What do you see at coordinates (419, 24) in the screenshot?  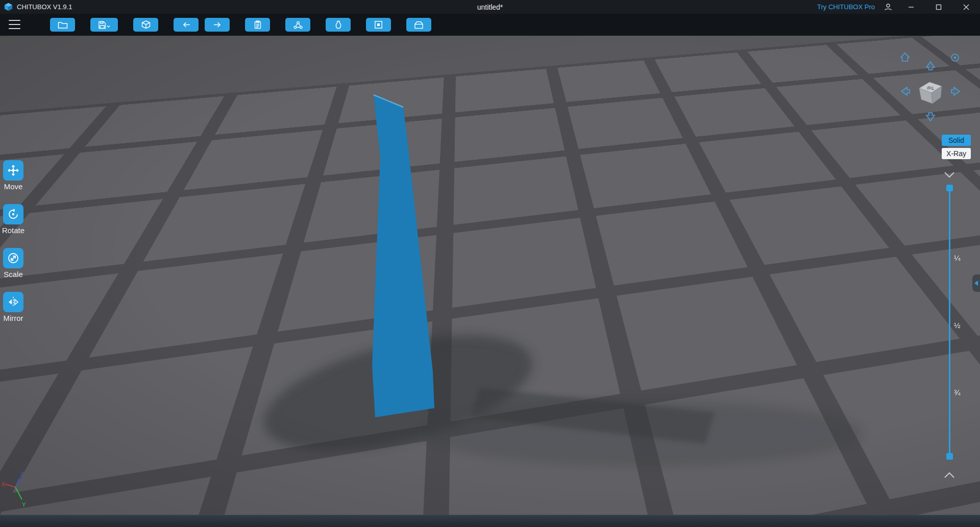 I see `slice-button` at bounding box center [419, 24].